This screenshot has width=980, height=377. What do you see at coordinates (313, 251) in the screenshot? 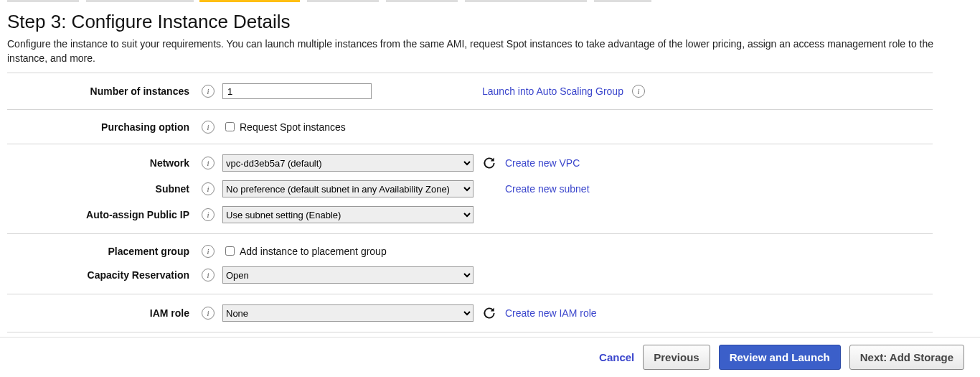
I see `placement-group-text: Add instance to placement group` at bounding box center [313, 251].